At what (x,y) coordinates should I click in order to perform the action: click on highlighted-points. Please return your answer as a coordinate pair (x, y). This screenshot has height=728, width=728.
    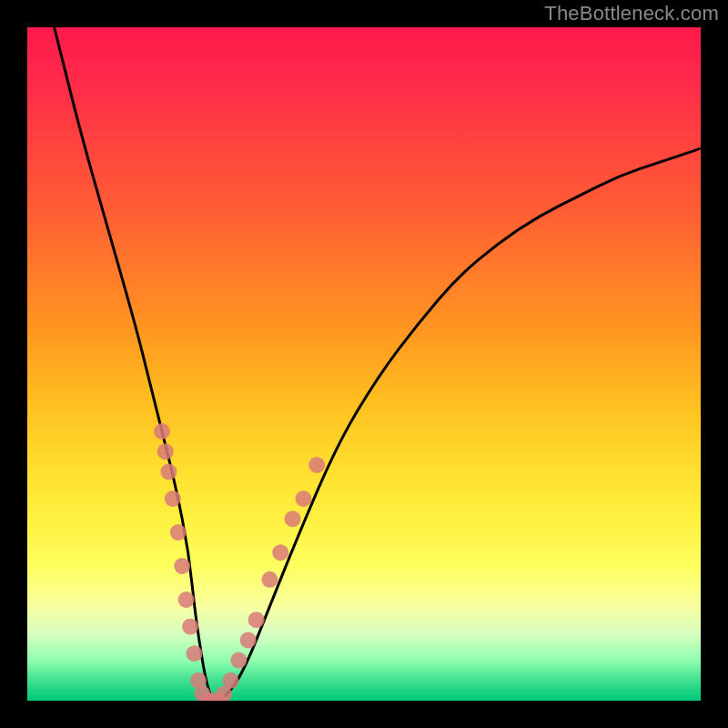
    Looking at the image, I should click on (239, 562).